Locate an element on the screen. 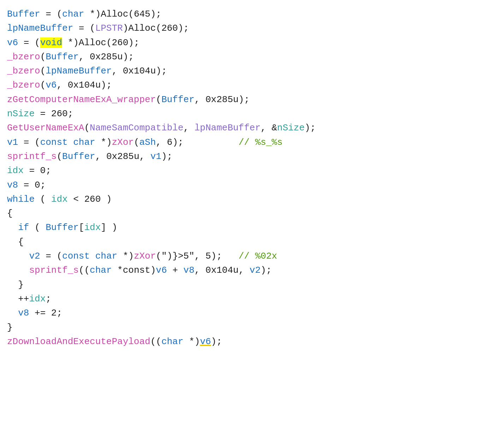  code-line: zGetComputerNameExA_wrapper(Buffer, 0x28… is located at coordinates (243, 100).